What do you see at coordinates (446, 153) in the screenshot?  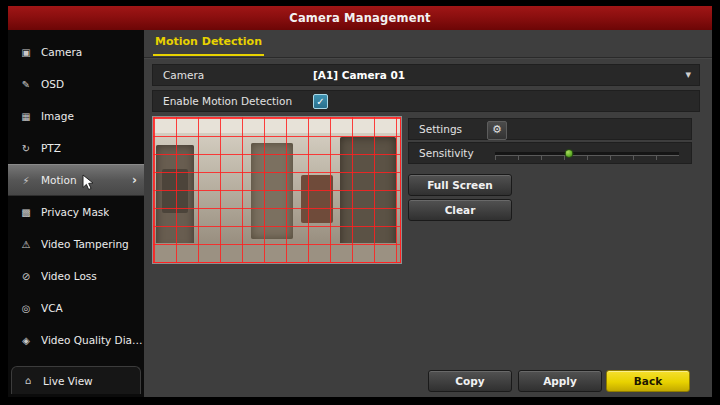 I see `sensitivity-label: Sensitivity` at bounding box center [446, 153].